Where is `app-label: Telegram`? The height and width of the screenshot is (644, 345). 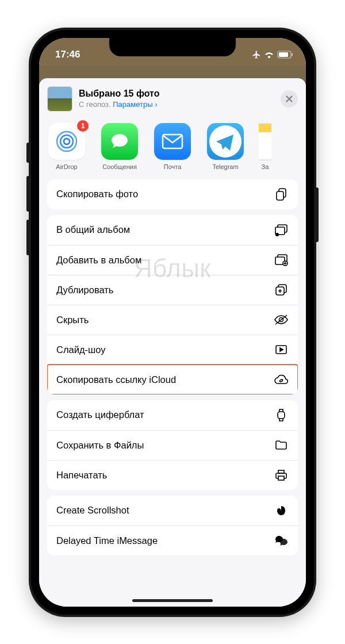 app-label: Telegram is located at coordinates (225, 167).